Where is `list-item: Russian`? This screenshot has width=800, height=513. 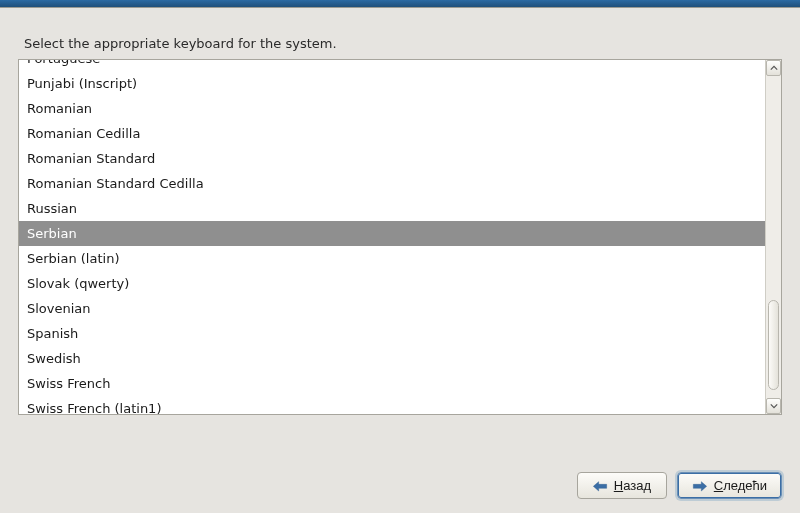
list-item: Russian is located at coordinates (392, 208).